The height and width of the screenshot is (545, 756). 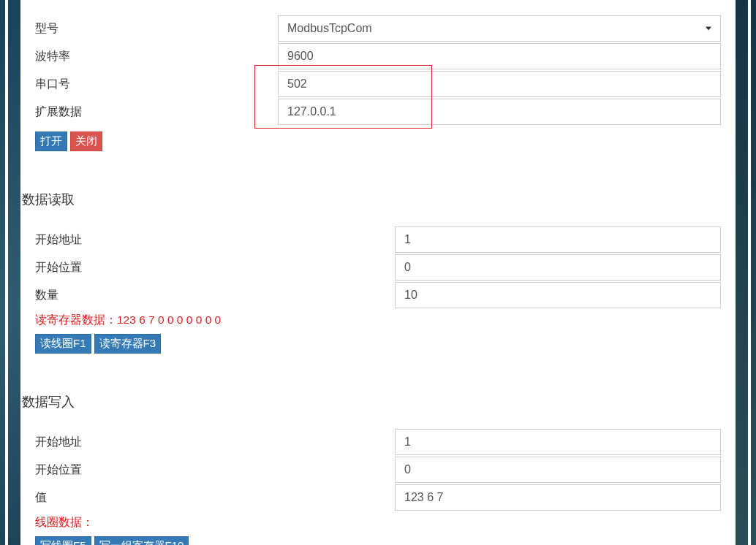 What do you see at coordinates (558, 295) in the screenshot?
I see `read-count-input` at bounding box center [558, 295].